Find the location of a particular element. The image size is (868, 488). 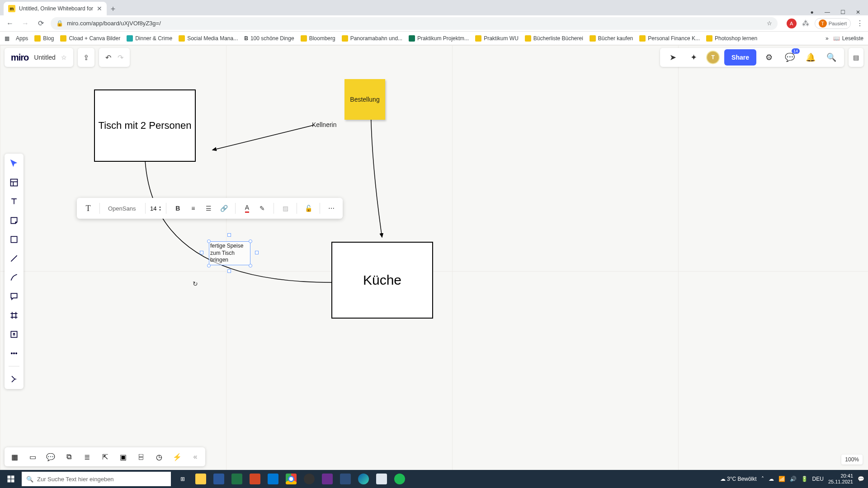

shape-kitchen: Küche is located at coordinates (382, 280).